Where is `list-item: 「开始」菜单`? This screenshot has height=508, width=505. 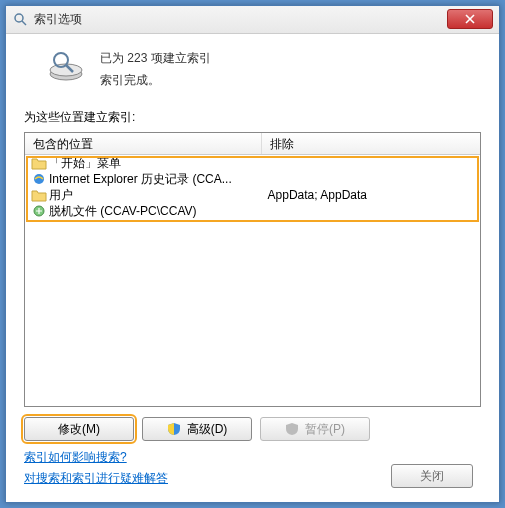 list-item: 「开始」菜单 is located at coordinates (252, 163).